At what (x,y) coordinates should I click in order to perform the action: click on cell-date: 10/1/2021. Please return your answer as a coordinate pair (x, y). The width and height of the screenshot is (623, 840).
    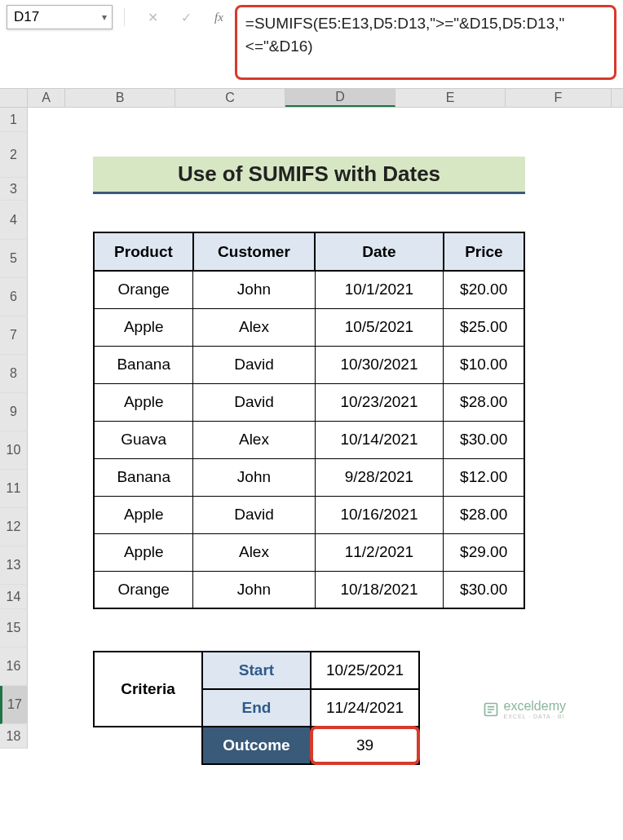
    Looking at the image, I should click on (379, 290).